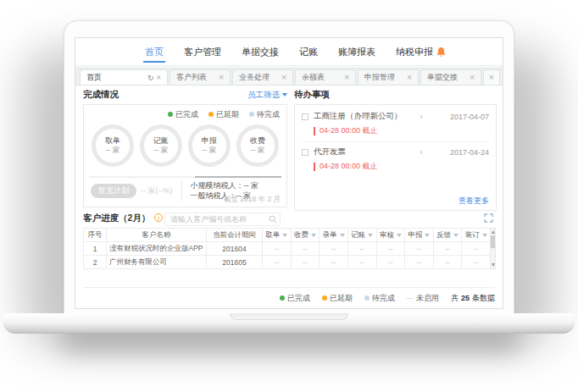 The height and width of the screenshot is (392, 578). Describe the element at coordinates (451, 77) in the screenshot. I see `tab-doc-handover: 单据交接 ×` at that location.